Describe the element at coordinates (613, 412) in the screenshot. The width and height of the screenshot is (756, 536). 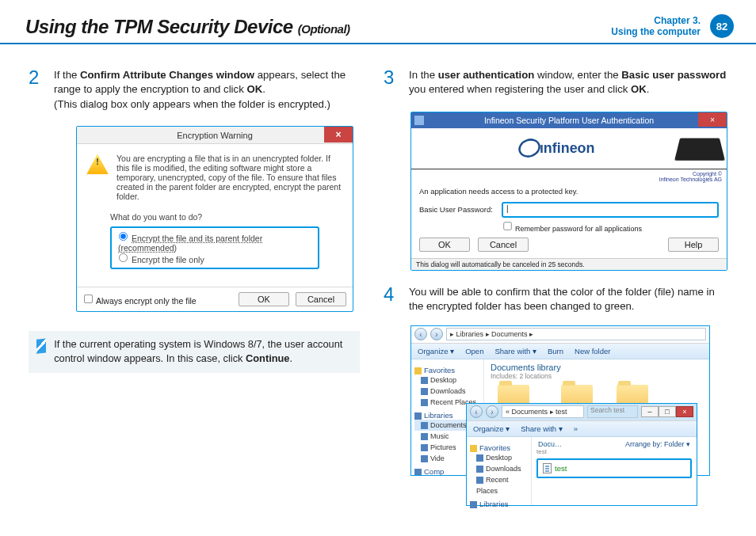
I see `search-input: Search test` at that location.